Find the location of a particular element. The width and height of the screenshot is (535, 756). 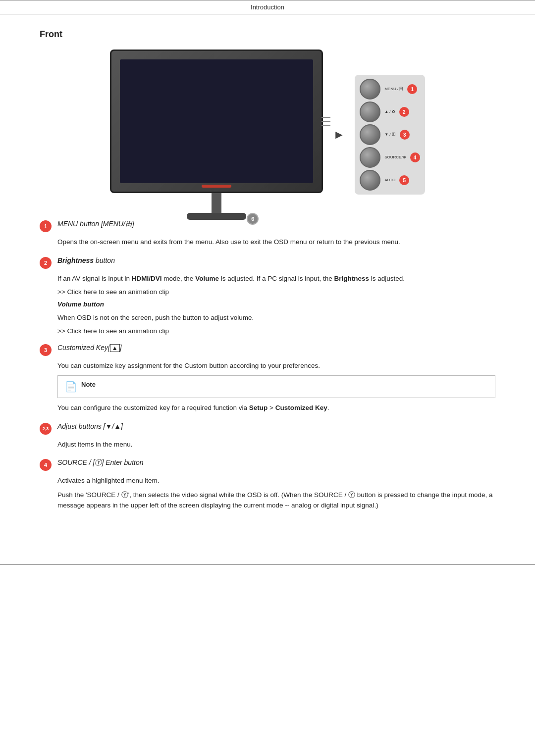

panel-button-volume is located at coordinates (370, 135).